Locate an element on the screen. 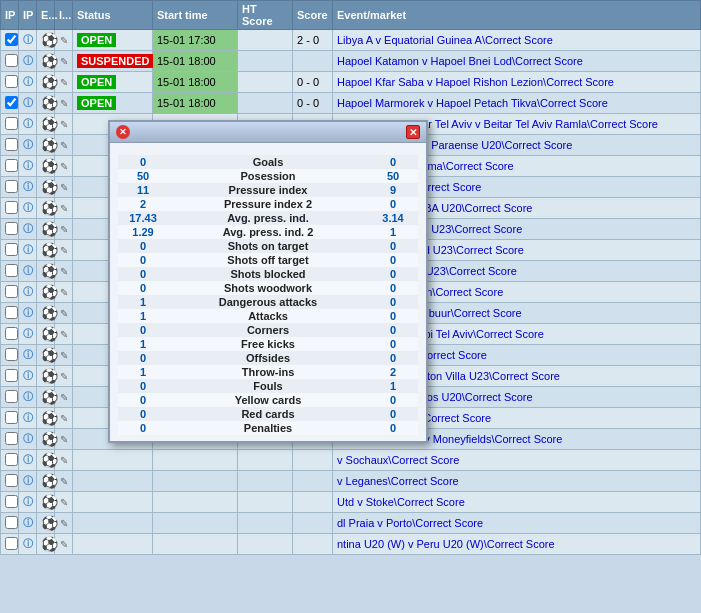 Image resolution: width=701 pixels, height=613 pixels. event-cell: v Sochaux\Correct Score is located at coordinates (517, 460).